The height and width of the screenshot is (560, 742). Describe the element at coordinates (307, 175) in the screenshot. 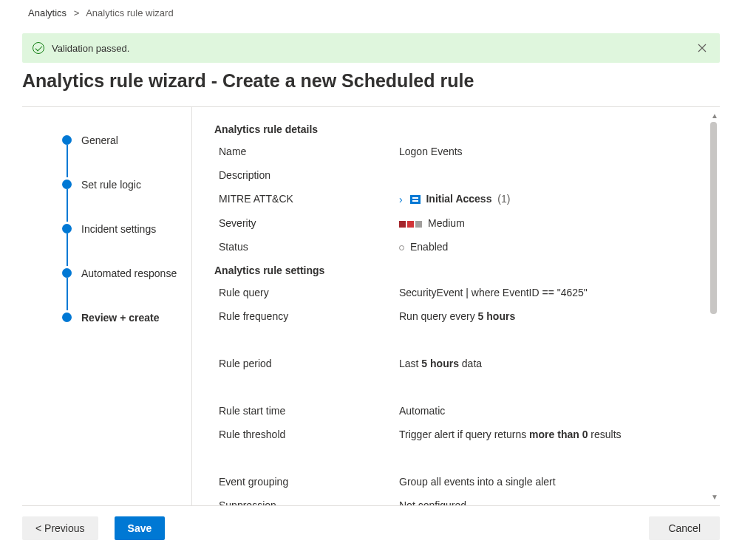

I see `label-description: Description` at that location.